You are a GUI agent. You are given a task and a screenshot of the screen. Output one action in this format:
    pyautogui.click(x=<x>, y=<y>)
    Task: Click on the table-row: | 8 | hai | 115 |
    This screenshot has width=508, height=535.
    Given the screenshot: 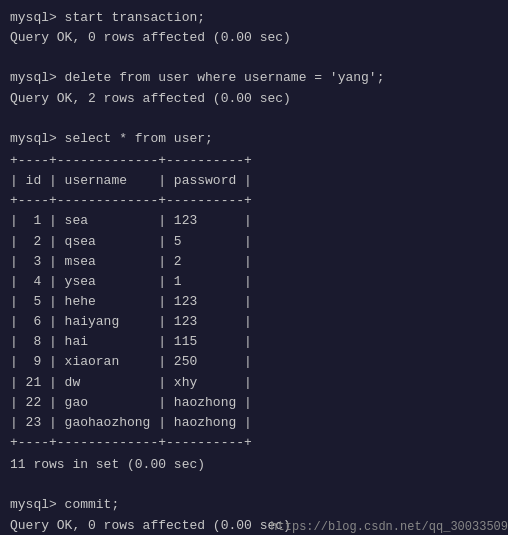 What is the action you would take?
    pyautogui.click(x=254, y=342)
    